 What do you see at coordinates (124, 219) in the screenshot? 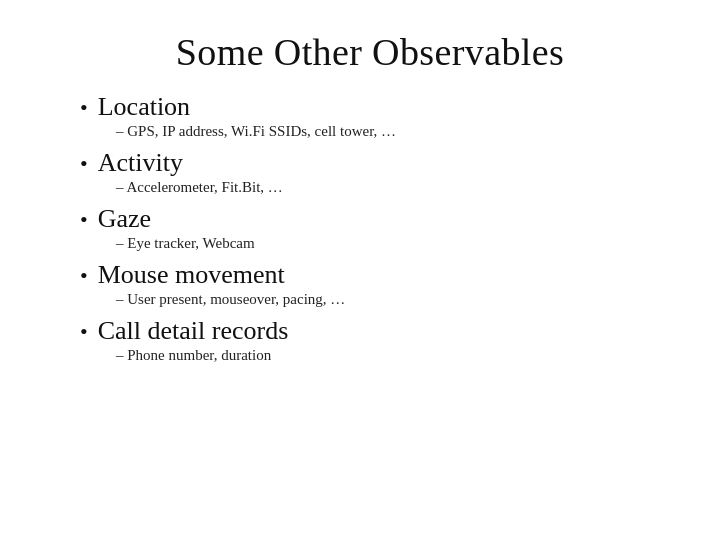
I see `bullet-label-gaze: Gaze` at bounding box center [124, 219].